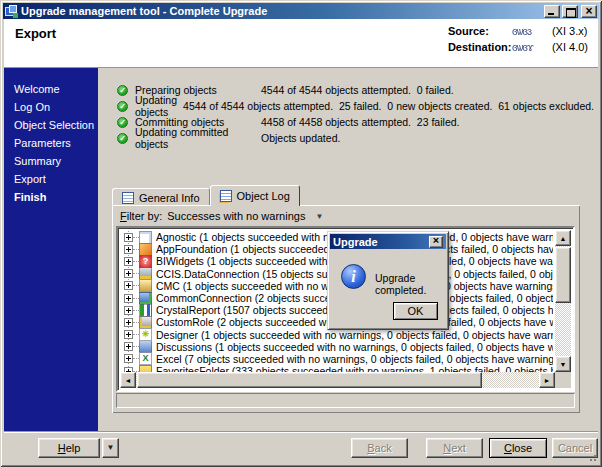 The image size is (602, 467). I want to click on window-title: Upgrade management tool - Complete Upgra…, so click(144, 11).